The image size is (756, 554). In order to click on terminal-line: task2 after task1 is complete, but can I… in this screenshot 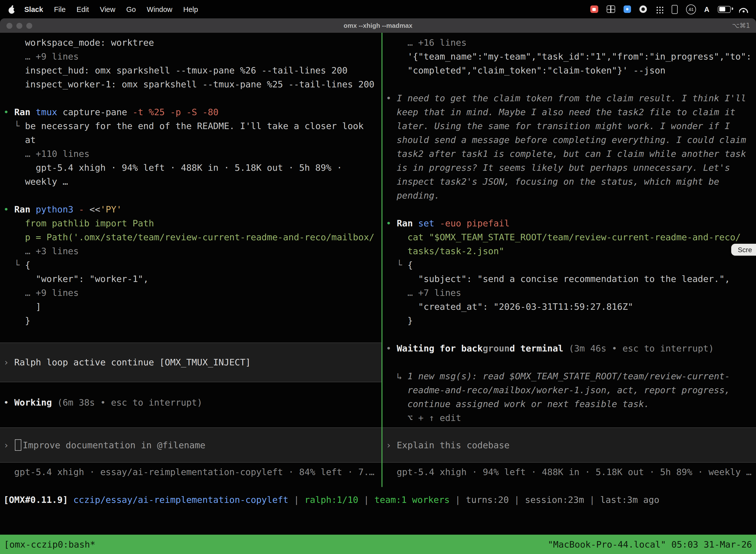, I will do `click(571, 154)`.